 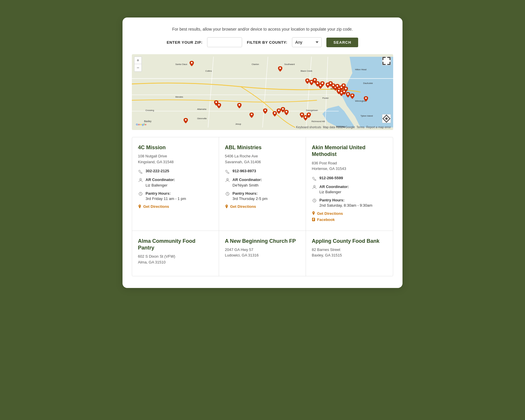 I want to click on card-akin-memorial: Akin Memorial United Methodist 836 Post …, so click(x=349, y=184).